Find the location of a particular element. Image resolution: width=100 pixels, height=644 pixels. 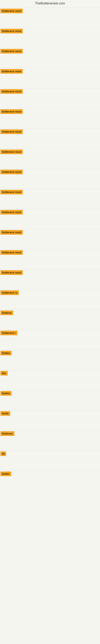

site-title: TheBottlenecker.com is located at coordinates (50, 3).